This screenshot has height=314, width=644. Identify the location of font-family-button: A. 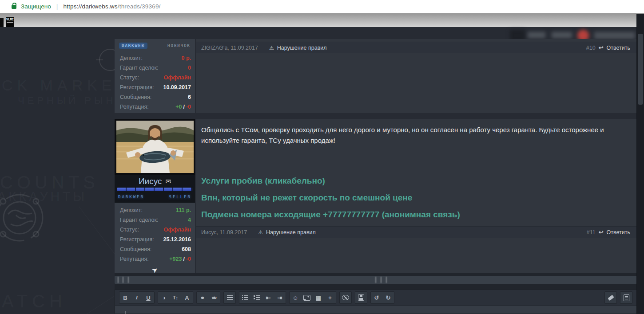
(187, 298).